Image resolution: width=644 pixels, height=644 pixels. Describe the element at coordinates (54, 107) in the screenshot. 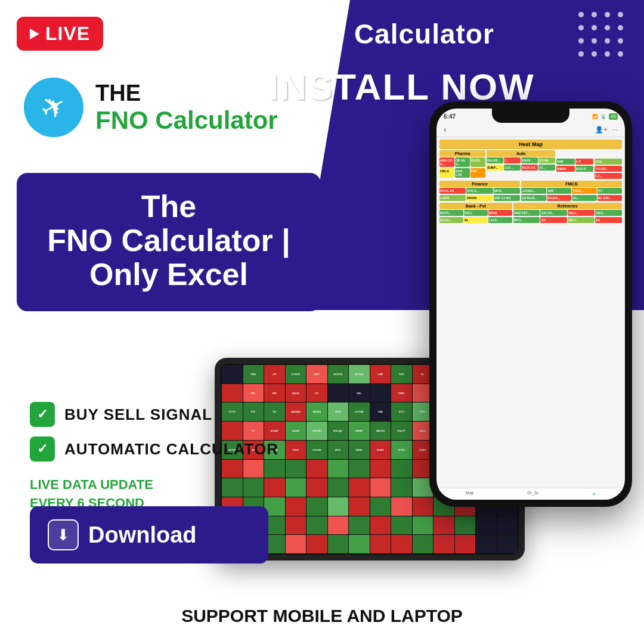

I see `telegram-logo: ✈` at that location.